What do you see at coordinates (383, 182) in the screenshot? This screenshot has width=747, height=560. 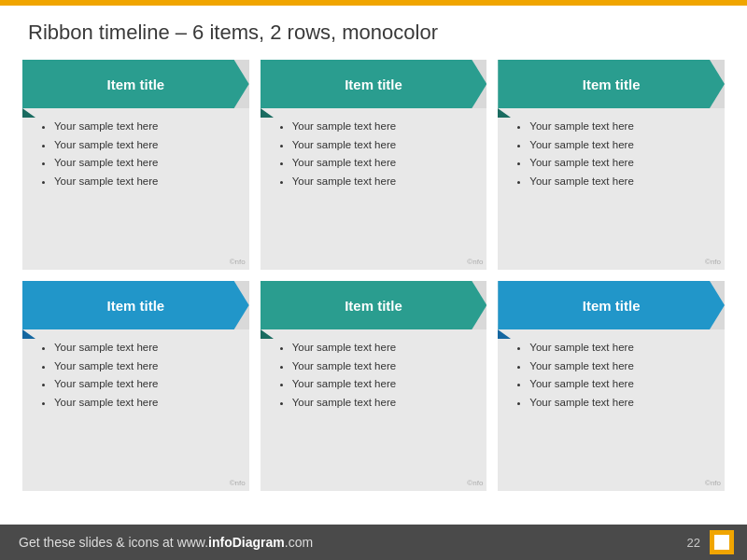 I see `card-2-bullet-4: Your sample text here` at bounding box center [383, 182].